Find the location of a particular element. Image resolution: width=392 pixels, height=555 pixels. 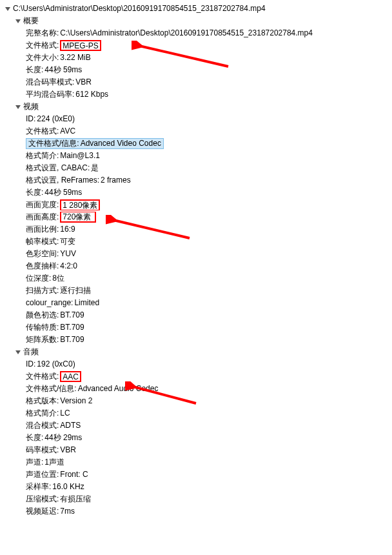

highlight-box: MPEG-PS is located at coordinates (80, 45).